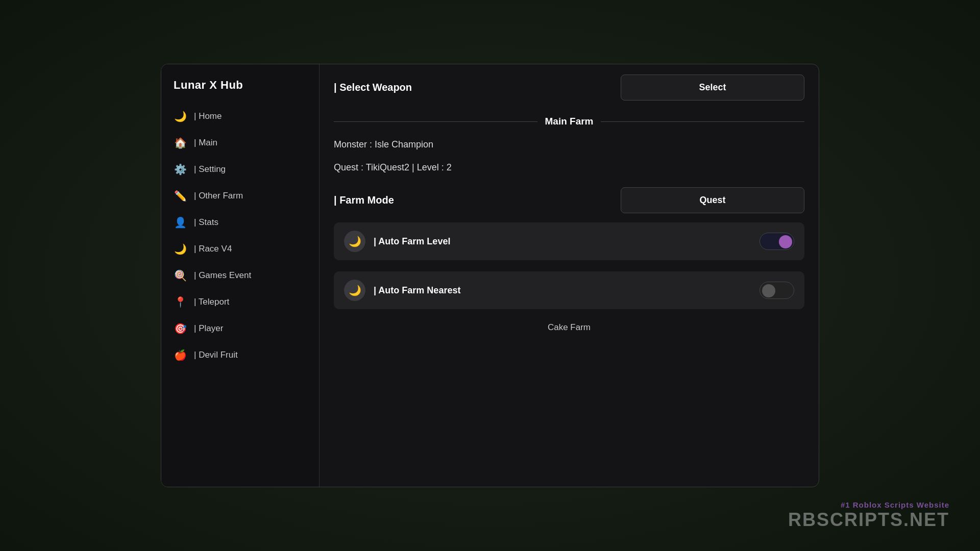  Describe the element at coordinates (206, 222) in the screenshot. I see `sidebar-item-stats-label: | Stats` at that location.